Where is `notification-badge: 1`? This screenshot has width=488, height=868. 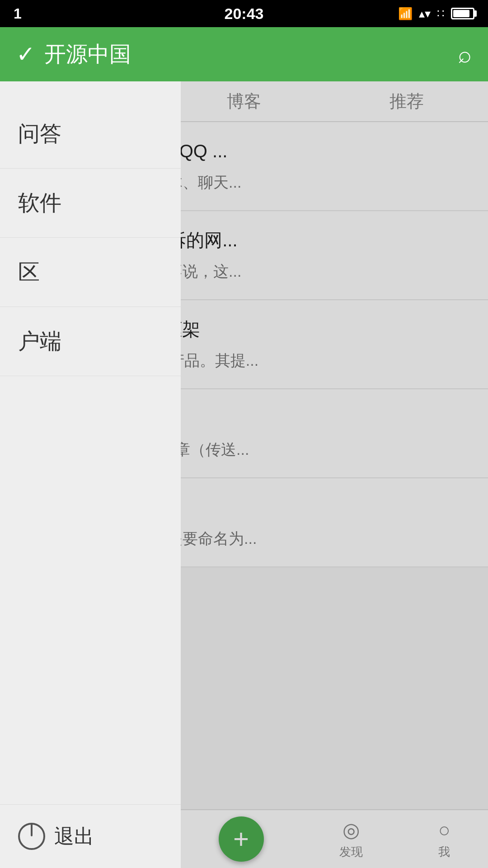 notification-badge: 1 is located at coordinates (18, 14).